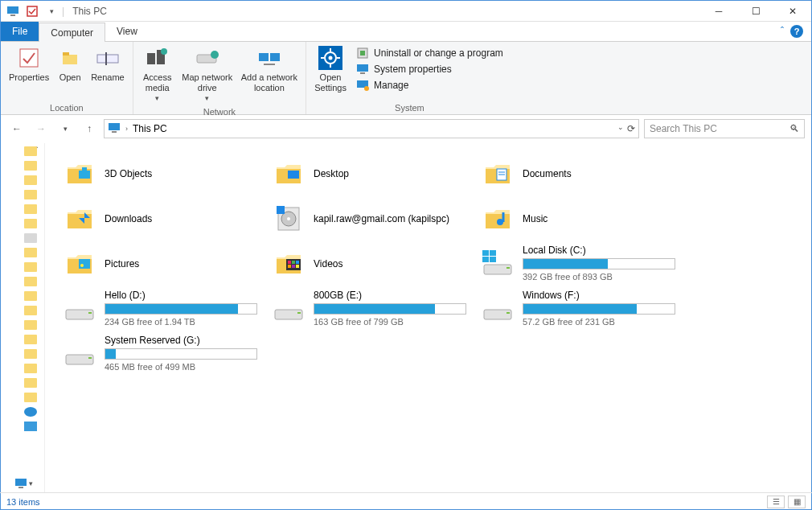 This screenshot has height=510, width=812. Describe the element at coordinates (269, 69) in the screenshot. I see `add-network-location-button: Add a network location` at that location.